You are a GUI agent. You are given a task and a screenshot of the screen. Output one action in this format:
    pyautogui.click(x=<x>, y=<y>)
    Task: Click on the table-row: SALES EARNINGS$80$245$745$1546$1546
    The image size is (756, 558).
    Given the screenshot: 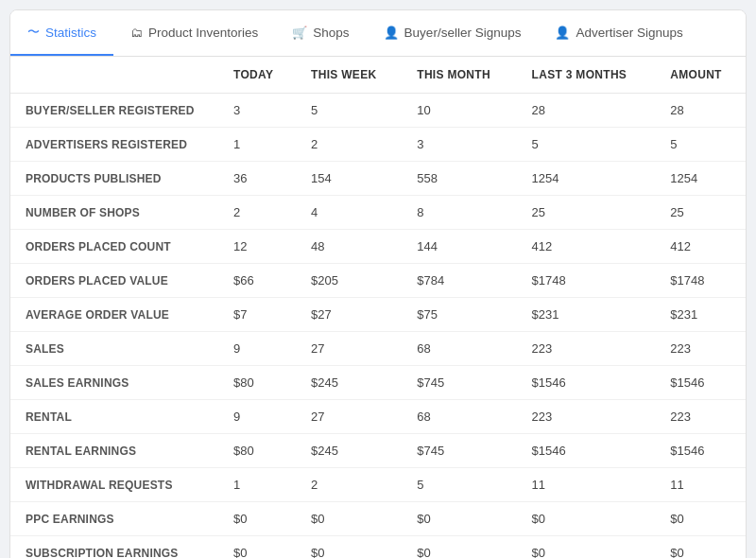 What is the action you would take?
    pyautogui.click(x=378, y=383)
    